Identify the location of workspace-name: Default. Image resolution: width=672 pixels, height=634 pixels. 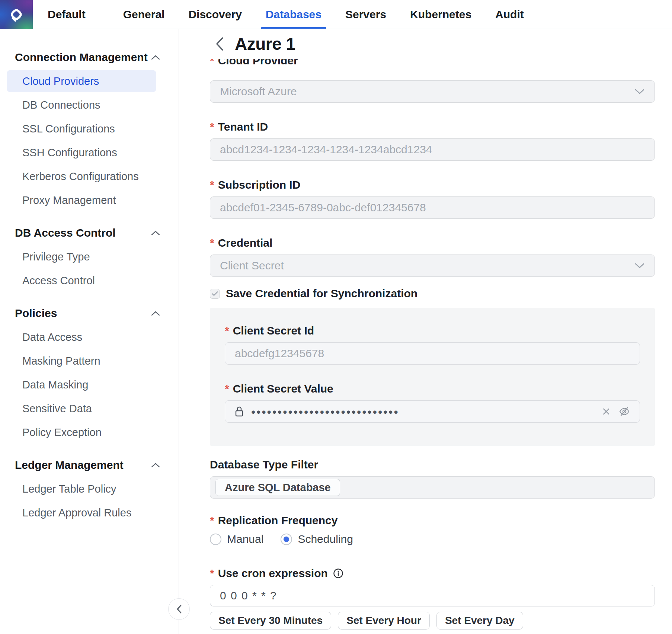
(67, 15).